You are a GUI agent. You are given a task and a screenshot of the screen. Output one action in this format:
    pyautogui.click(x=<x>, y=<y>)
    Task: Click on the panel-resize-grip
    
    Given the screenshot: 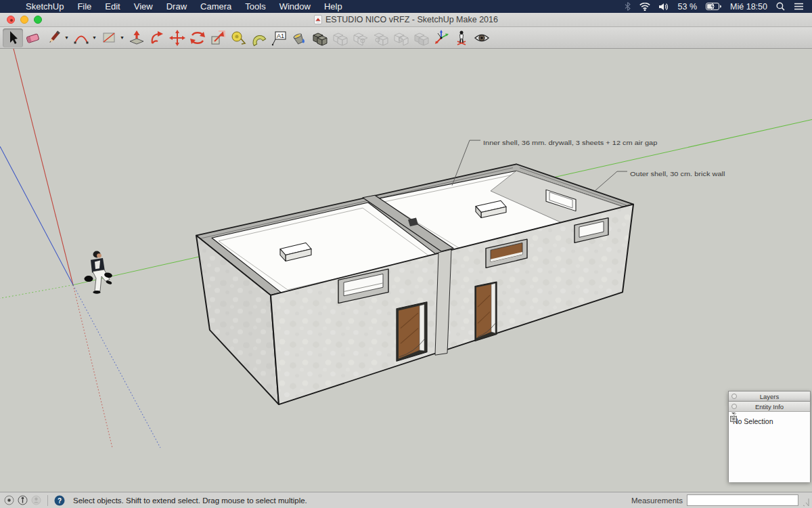 What is the action you would take?
    pyautogui.click(x=733, y=416)
    